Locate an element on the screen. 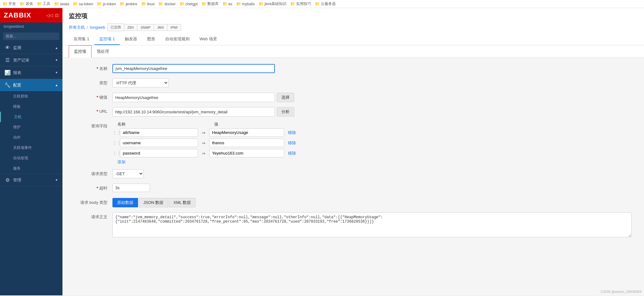 The width and height of the screenshot is (644, 296). sidebar-sub-hosts: 主机 is located at coordinates (31, 117).